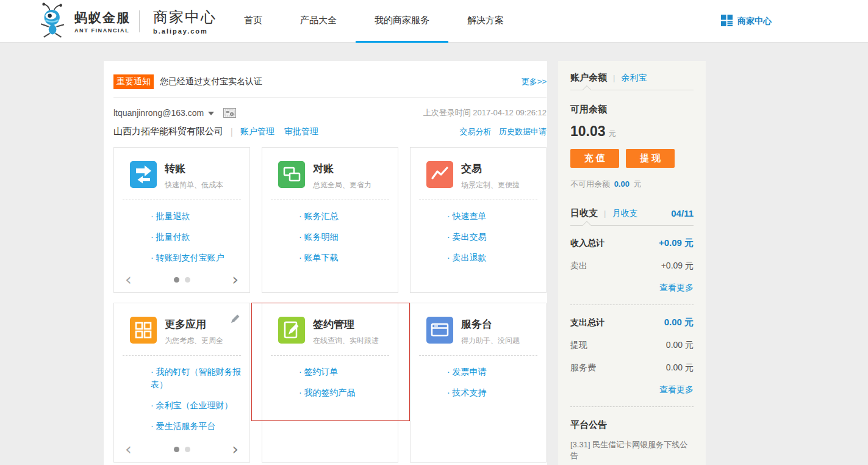  What do you see at coordinates (197, 216) in the screenshot?
I see `card-link: 批量退款` at bounding box center [197, 216].